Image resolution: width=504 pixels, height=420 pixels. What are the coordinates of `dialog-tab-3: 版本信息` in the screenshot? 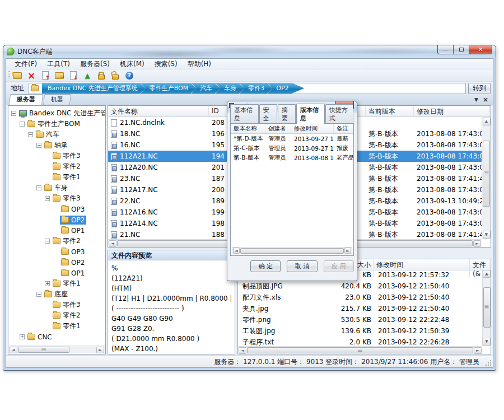 It's located at (310, 114).